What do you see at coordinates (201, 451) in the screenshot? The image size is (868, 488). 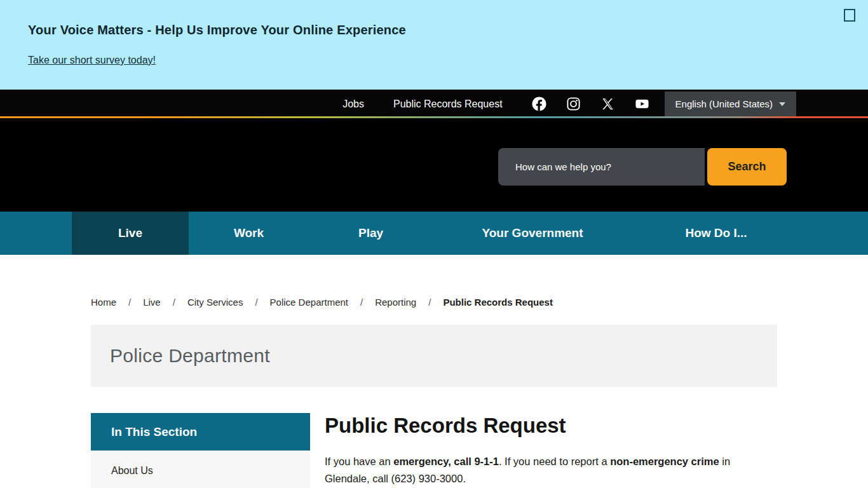 I see `section-sidebar: In This Section About Us` at bounding box center [201, 451].